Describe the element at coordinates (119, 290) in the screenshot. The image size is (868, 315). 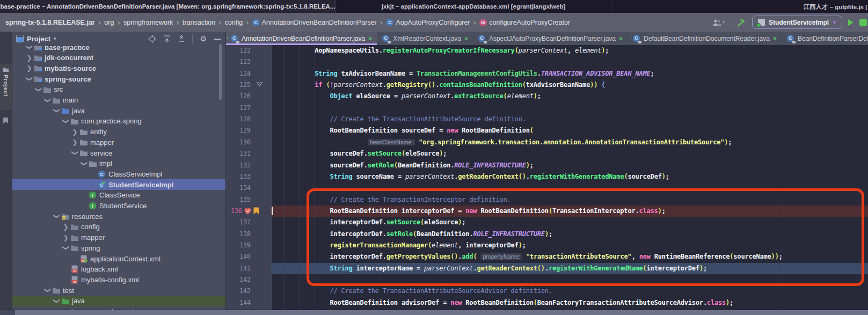
I see `tree-row: ❯test` at that location.